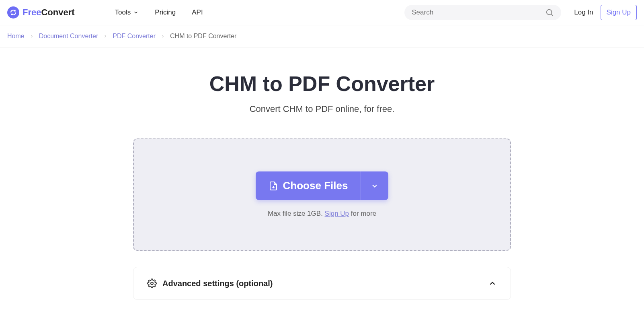  What do you see at coordinates (159, 12) in the screenshot?
I see `main-nav: Tools Pricing API` at bounding box center [159, 12].